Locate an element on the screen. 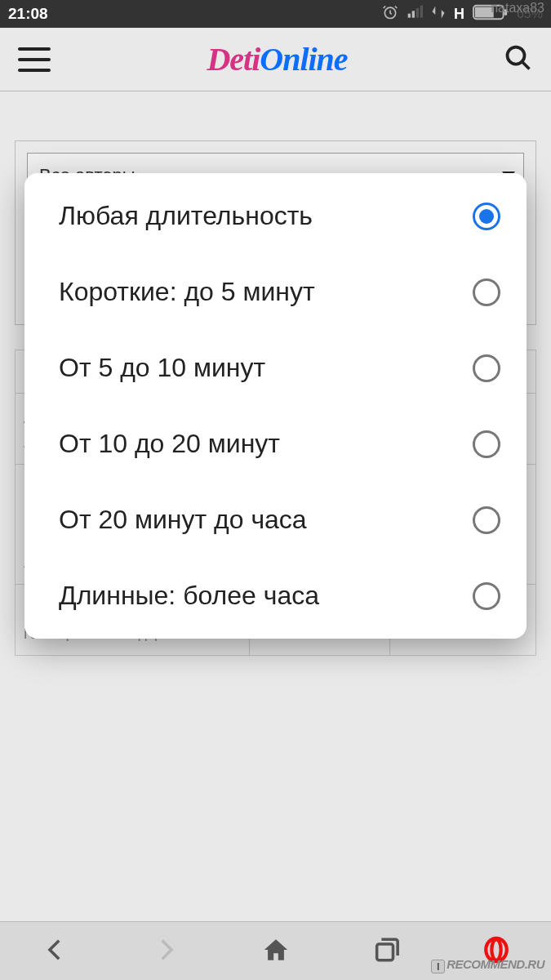 This screenshot has height=980, width=551. duration-option: Длинные: более часа is located at coordinates (276, 596).